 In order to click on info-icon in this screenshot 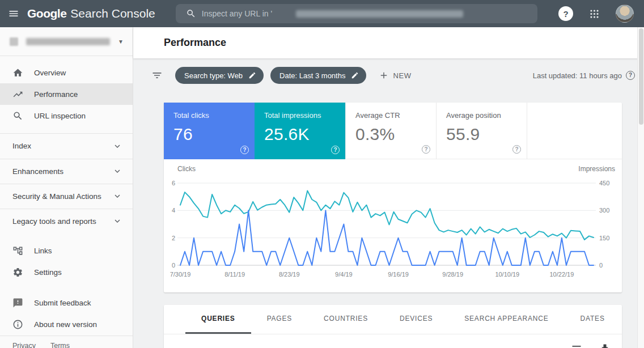, I will do `click(18, 324)`.